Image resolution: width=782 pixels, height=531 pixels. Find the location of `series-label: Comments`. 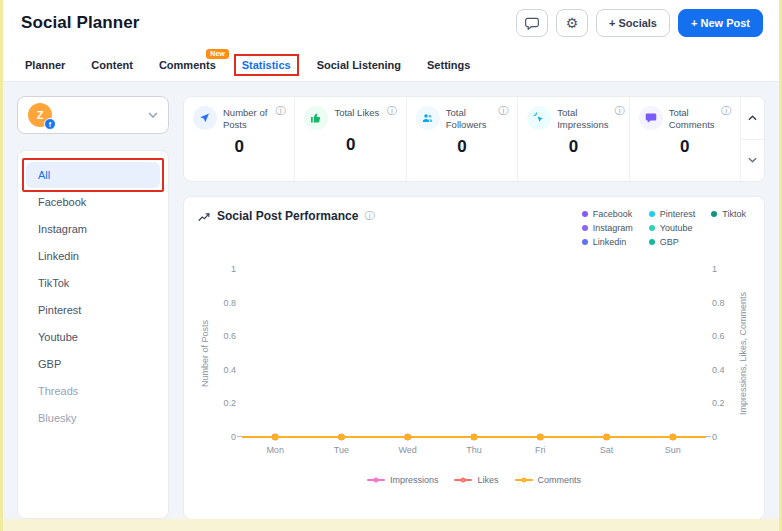

series-label: Comments is located at coordinates (560, 480).